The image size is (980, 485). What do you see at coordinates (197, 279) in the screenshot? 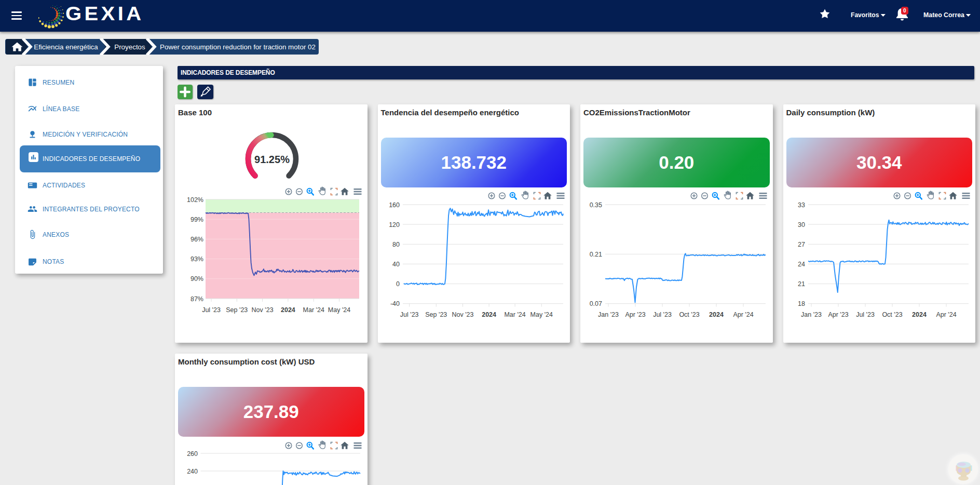
I see `svg-text: 90%` at bounding box center [197, 279].